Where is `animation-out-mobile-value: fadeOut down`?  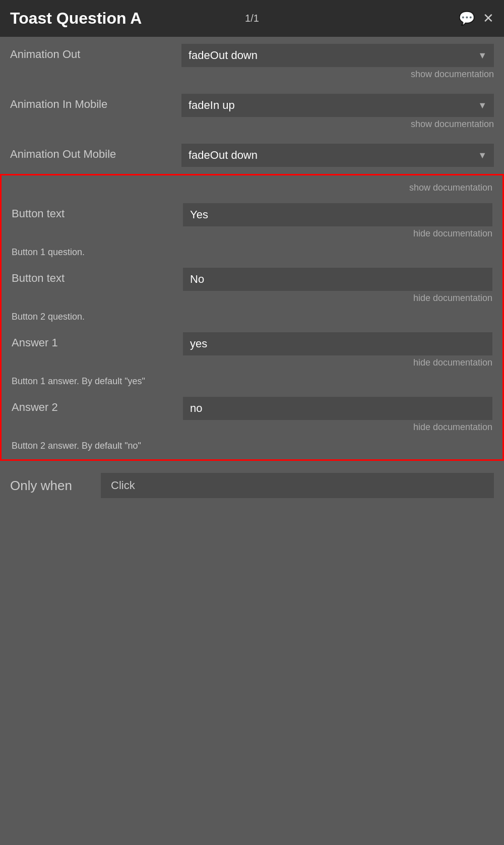 animation-out-mobile-value: fadeOut down is located at coordinates (223, 155).